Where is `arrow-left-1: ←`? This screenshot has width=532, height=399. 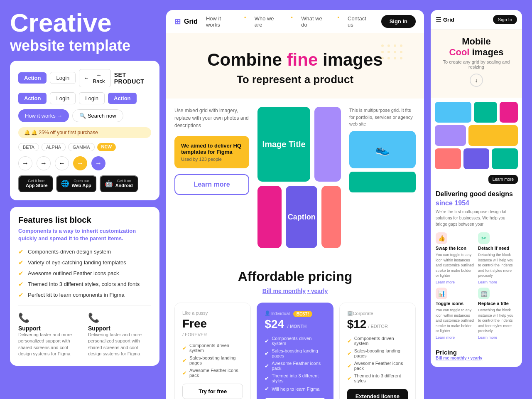 arrow-left-1: ← is located at coordinates (62, 163).